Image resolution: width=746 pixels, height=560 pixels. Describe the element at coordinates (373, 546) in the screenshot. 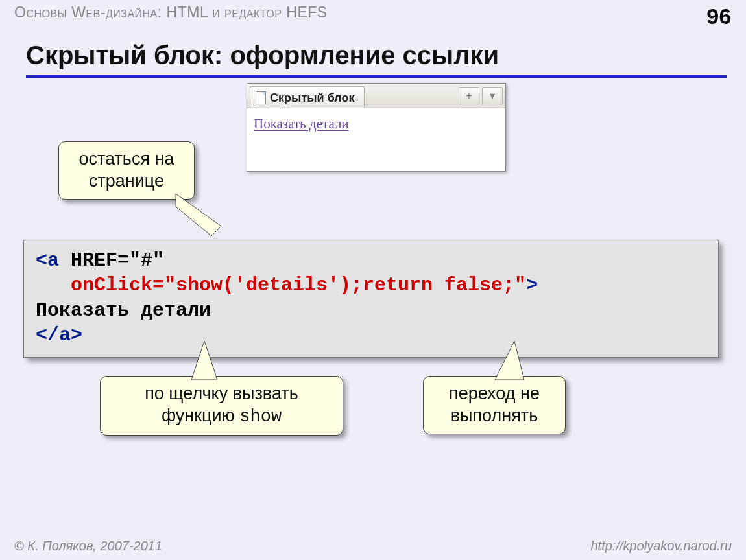

I see `slide-footer: © К. Поляков, 2007-2011 http://kpolyakov…` at that location.